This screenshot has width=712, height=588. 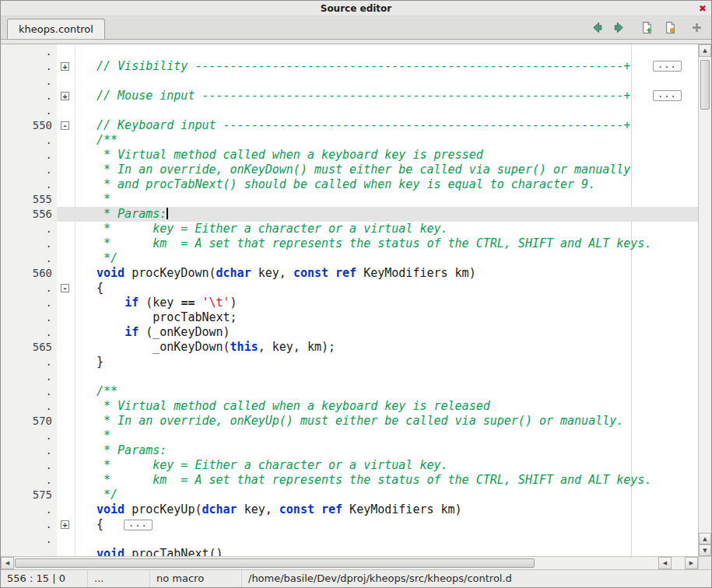 What do you see at coordinates (66, 288) in the screenshot?
I see `fold-margin: -` at bounding box center [66, 288].